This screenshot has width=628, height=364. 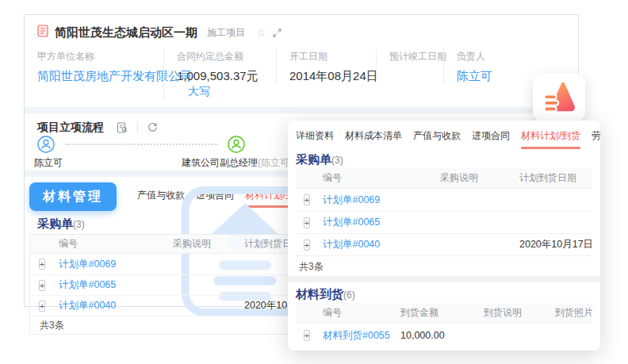 What do you see at coordinates (315, 136) in the screenshot?
I see `tab-detail-info: 详细资料` at bounding box center [315, 136].